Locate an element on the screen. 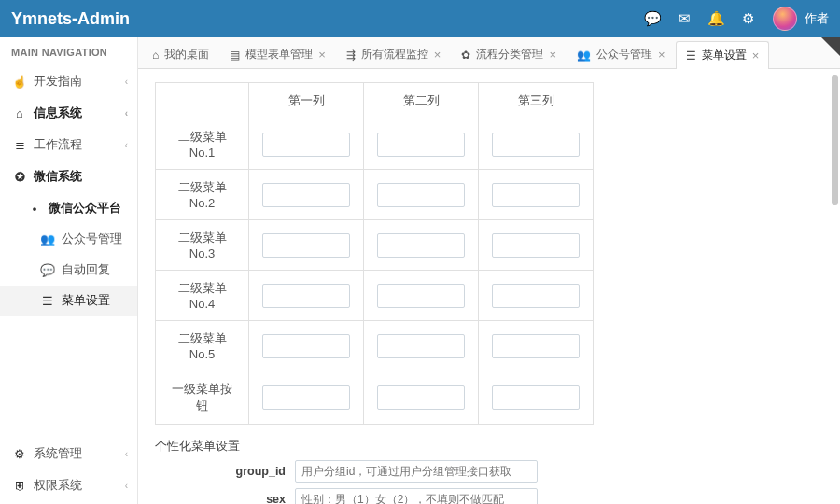 The width and height of the screenshot is (840, 504). sidebar-item-开发指南: ☝开发指南‹ is located at coordinates (69, 81).